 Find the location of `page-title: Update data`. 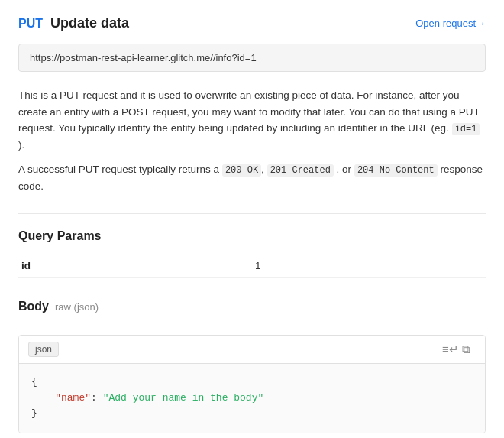

page-title: Update data is located at coordinates (90, 23).